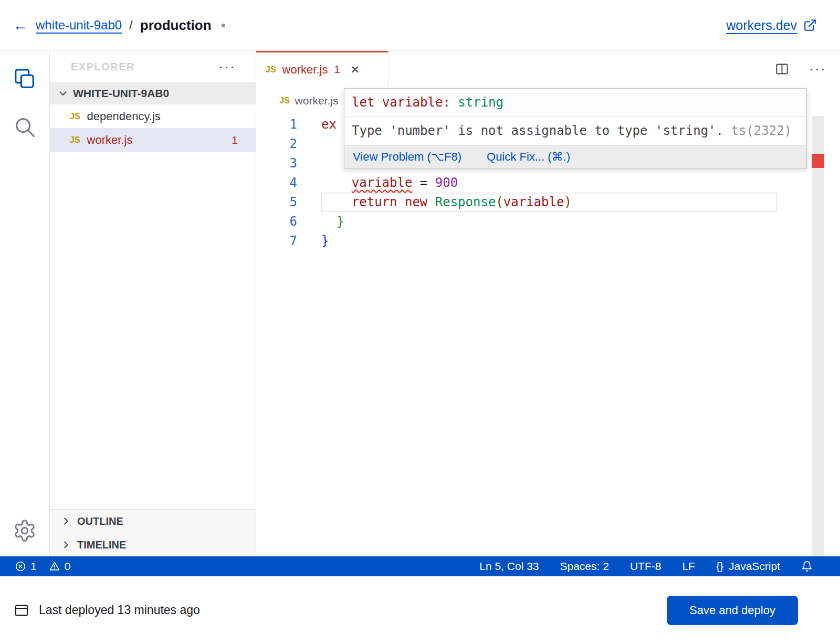 The width and height of the screenshot is (840, 644). Describe the element at coordinates (818, 161) in the screenshot. I see `error-marker` at that location.